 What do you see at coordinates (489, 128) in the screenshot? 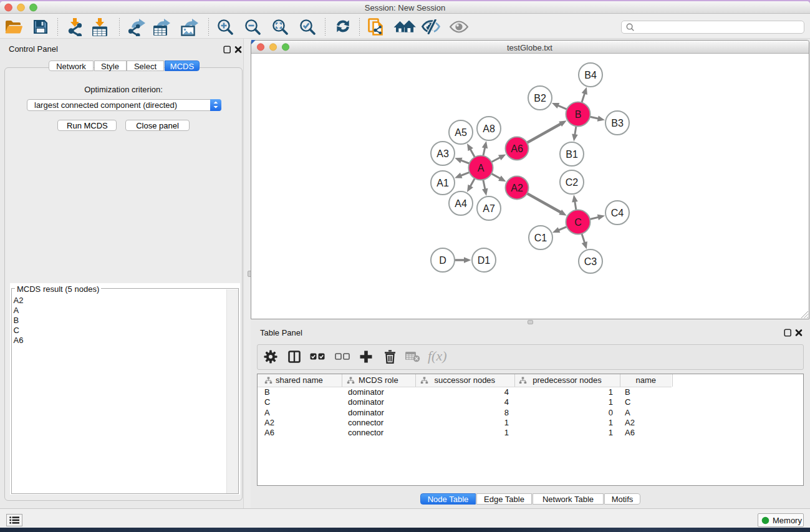
I see `svg-text: A8` at bounding box center [489, 128].